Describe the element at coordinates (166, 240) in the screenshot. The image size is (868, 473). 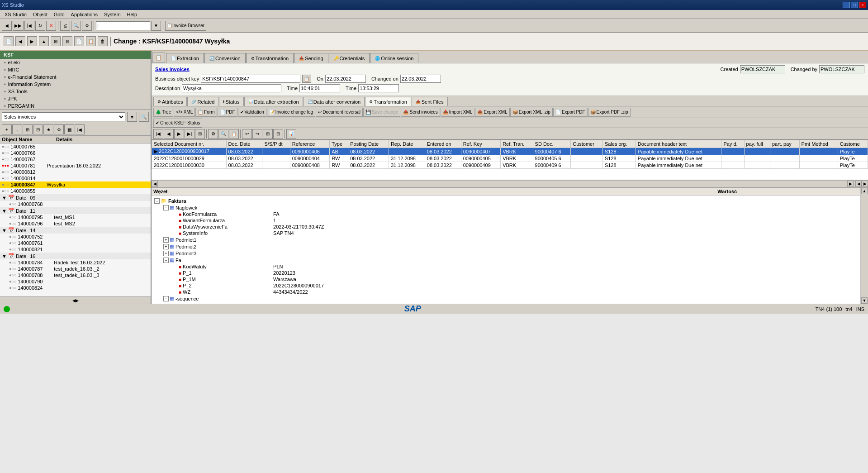
I see `expand-podmiot1: +` at that location.